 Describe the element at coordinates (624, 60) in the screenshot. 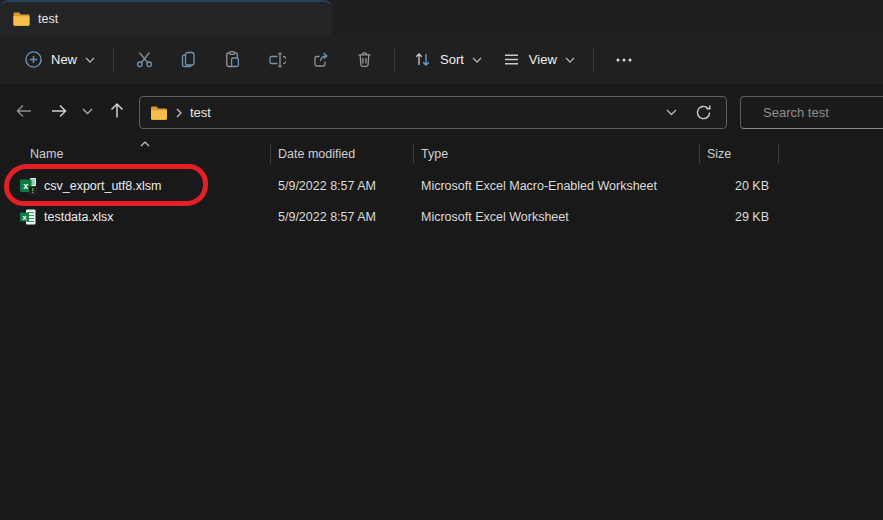

I see `more-options-button` at that location.